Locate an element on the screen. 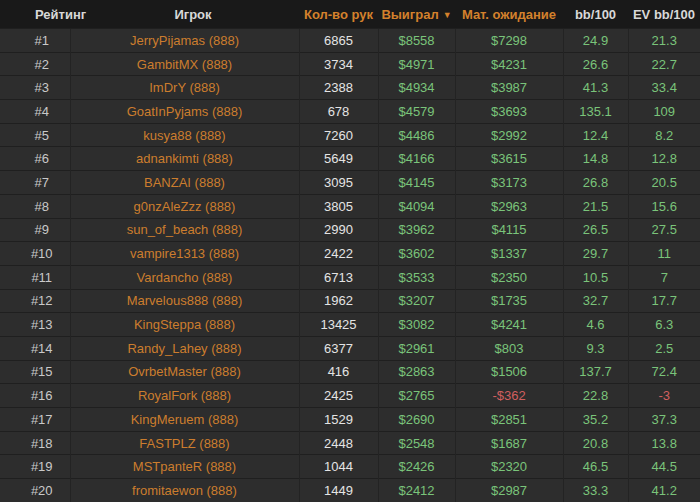  ev-cell: $2350 is located at coordinates (509, 277).